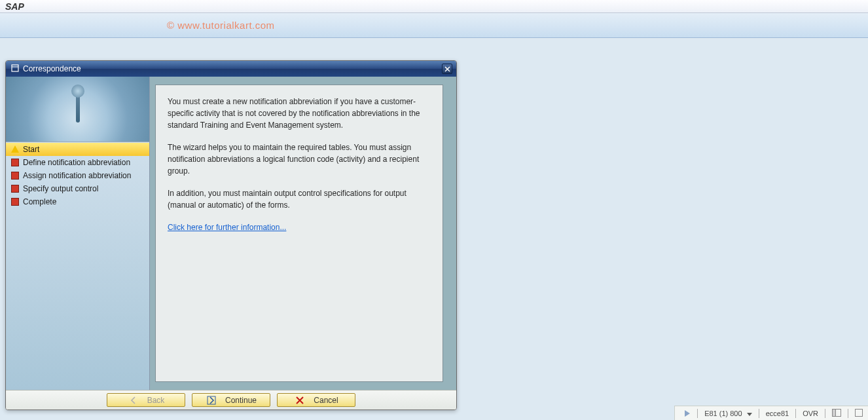 This screenshot has height=420, width=868. I want to click on button-label: Continue, so click(241, 400).